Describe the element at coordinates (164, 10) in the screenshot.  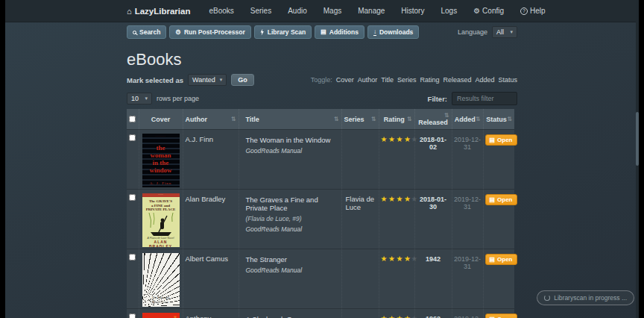
I see `brand: ⌂ LazyLibrarian` at that location.